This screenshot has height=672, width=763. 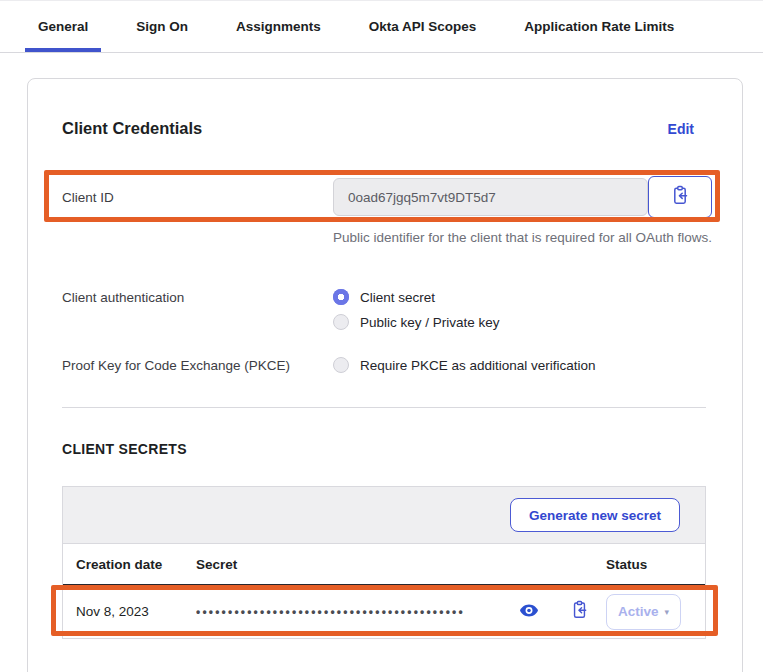 What do you see at coordinates (478, 366) in the screenshot?
I see `pkce-option-label: Require PKCE as additional verification` at bounding box center [478, 366].